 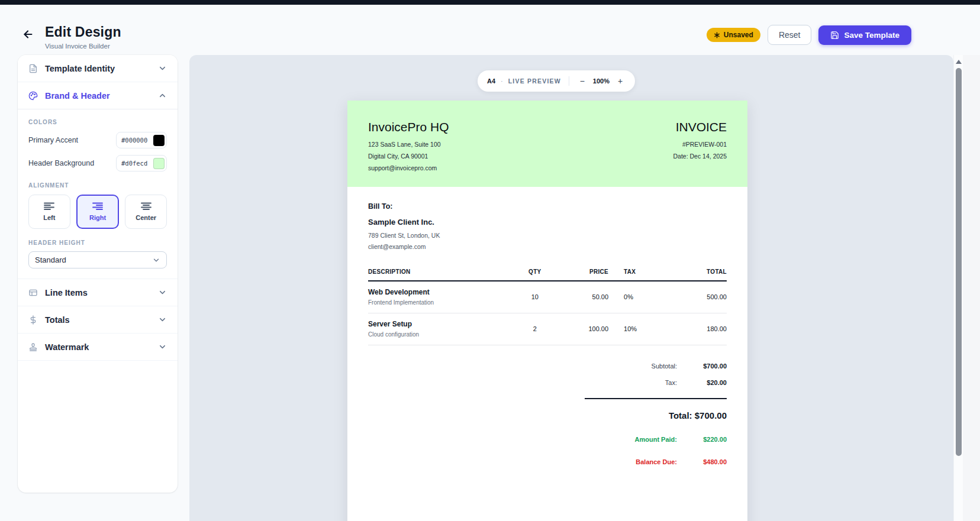 What do you see at coordinates (865, 35) in the screenshot?
I see `save-template-button: Save Template` at bounding box center [865, 35].